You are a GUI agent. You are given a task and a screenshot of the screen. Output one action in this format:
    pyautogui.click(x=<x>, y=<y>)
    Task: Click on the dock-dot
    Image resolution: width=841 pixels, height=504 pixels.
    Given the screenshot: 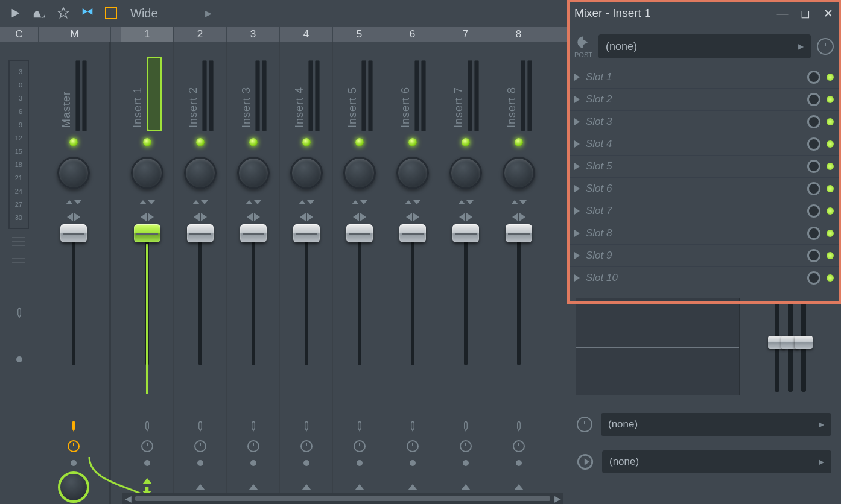 What is the action you would take?
    pyautogui.click(x=19, y=359)
    